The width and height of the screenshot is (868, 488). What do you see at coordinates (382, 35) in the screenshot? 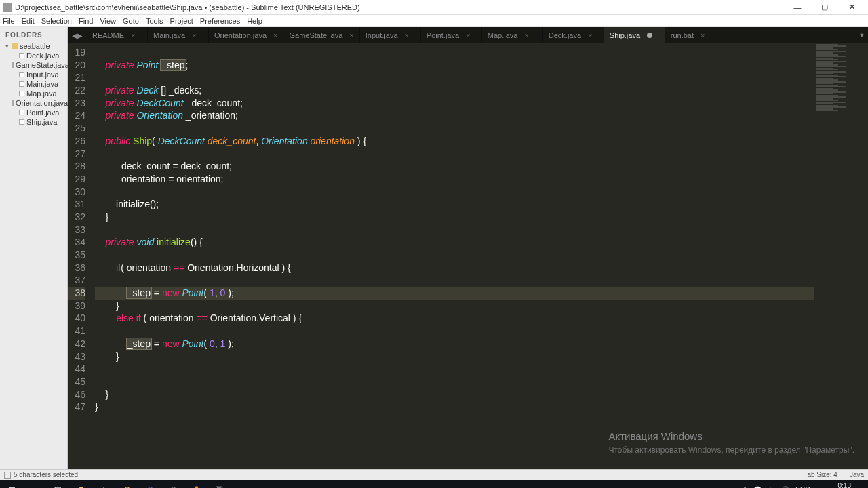
I see `tab-label: Input.java` at bounding box center [382, 35].